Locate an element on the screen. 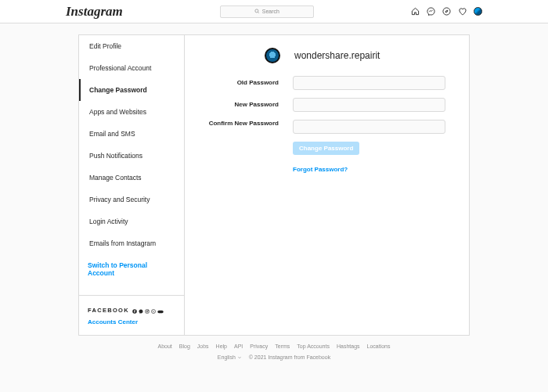 This screenshot has height=392, width=548. sidebar-item-manage-contacts: Manage Contacts is located at coordinates (132, 178).